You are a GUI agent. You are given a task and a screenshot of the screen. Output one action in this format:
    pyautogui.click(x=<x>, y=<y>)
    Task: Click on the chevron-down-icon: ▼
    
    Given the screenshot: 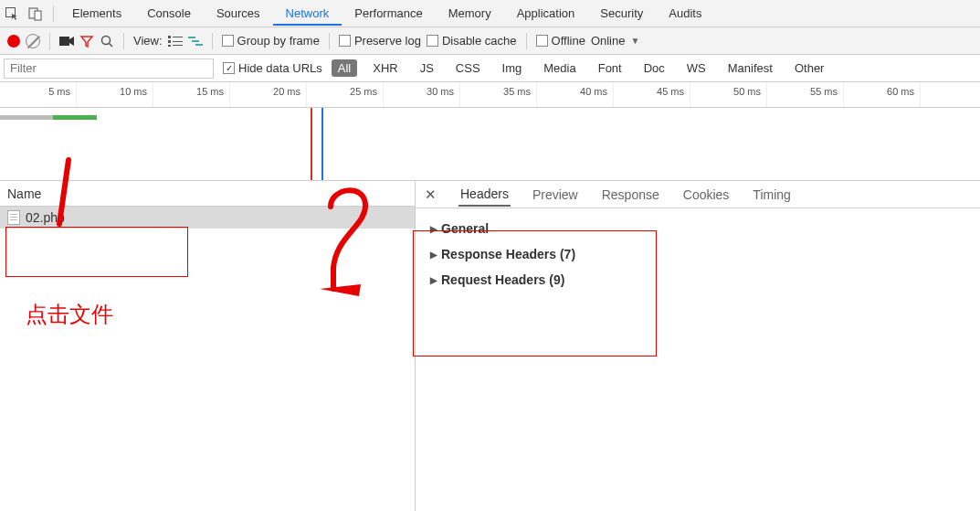 What is the action you would take?
    pyautogui.click(x=635, y=40)
    